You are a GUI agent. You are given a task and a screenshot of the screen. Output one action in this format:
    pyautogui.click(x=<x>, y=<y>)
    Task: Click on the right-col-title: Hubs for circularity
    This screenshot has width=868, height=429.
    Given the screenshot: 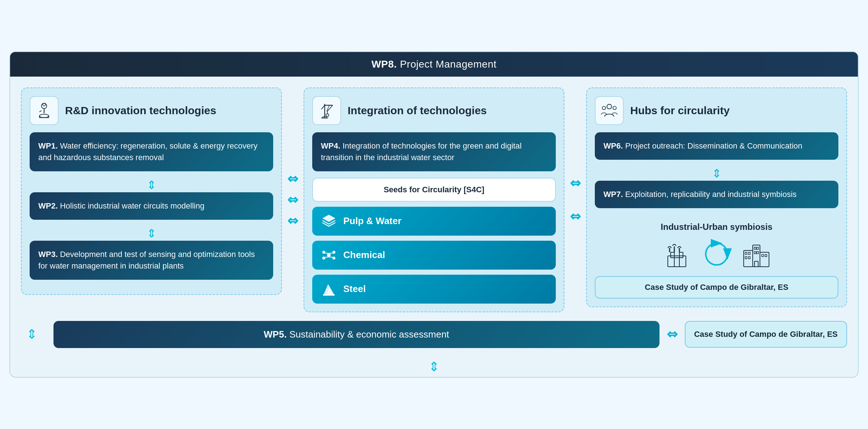 What is the action you would take?
    pyautogui.click(x=680, y=111)
    